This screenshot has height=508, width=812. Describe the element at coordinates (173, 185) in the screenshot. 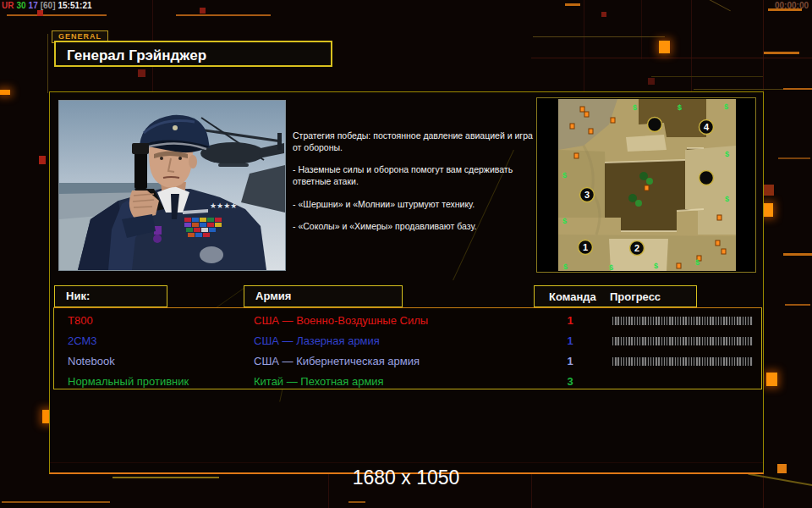

I see `portrait-image: ★★★★` at that location.